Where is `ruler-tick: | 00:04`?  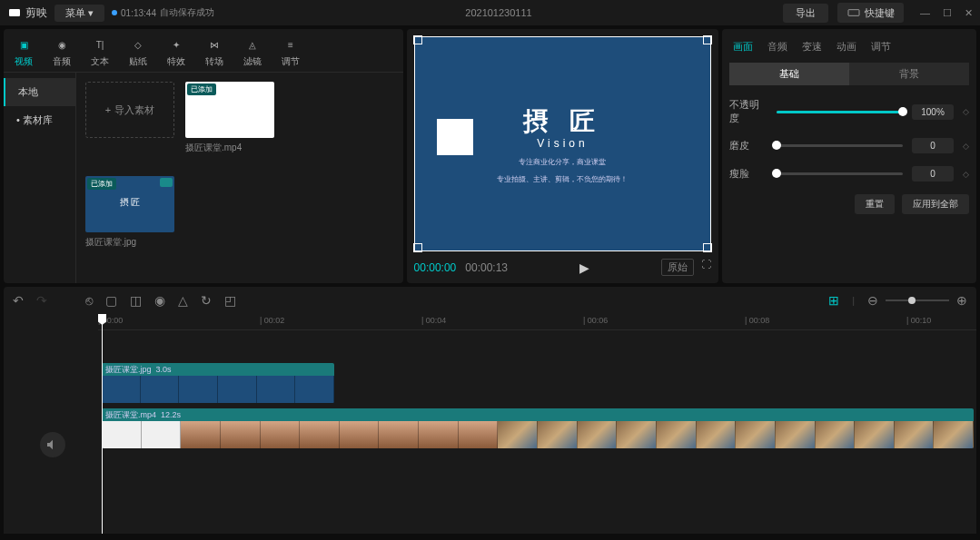 ruler-tick: | 00:04 is located at coordinates (434, 320).